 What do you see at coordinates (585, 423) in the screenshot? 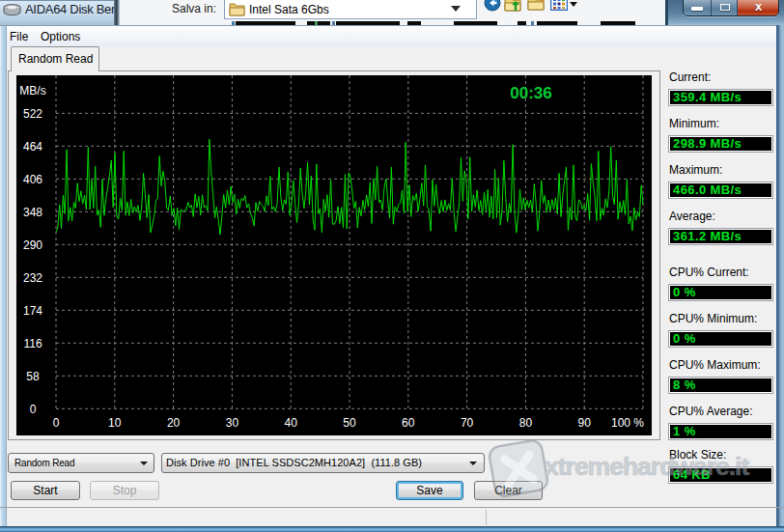
I see `svg-text: 90` at bounding box center [585, 423].